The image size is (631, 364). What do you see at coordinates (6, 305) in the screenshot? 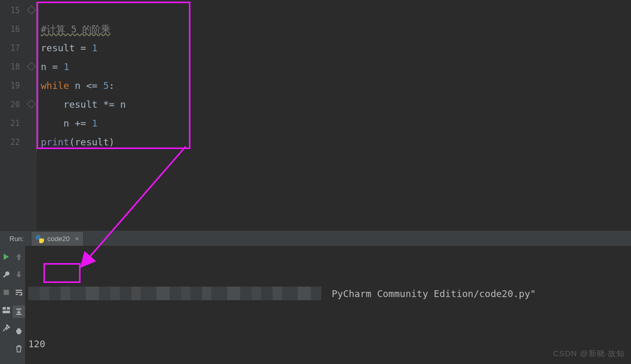
I see `run-toolbar-primary` at bounding box center [6, 305].